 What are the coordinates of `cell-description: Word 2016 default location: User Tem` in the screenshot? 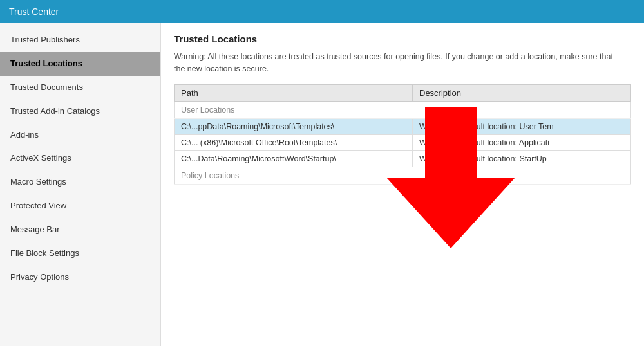 It's located at (522, 126).